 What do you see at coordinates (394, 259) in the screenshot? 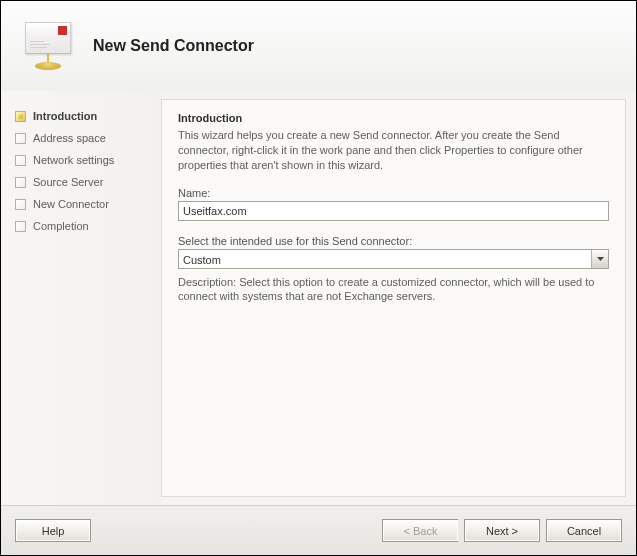
I see `use-select: Custom` at bounding box center [394, 259].